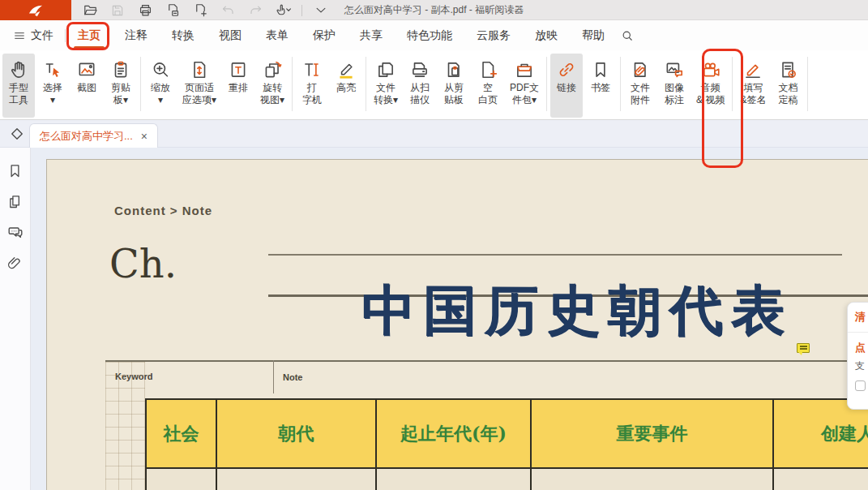 This screenshot has width=868, height=490. I want to click on pdf-portfolio-button: PDF文 件包▾, so click(524, 86).